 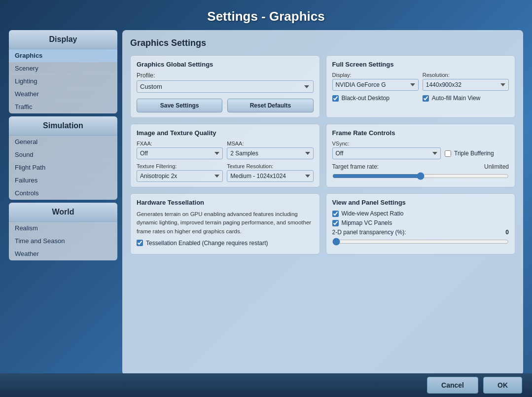 I want to click on sidebar-section-world: World Realism Time and Season Weather, so click(x=63, y=232).